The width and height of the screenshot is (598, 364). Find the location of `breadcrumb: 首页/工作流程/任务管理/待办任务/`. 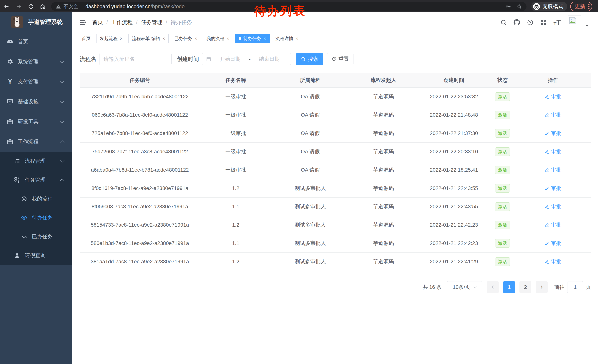

breadcrumb: 首页/工作流程/任务管理/待办任务/ is located at coordinates (142, 22).